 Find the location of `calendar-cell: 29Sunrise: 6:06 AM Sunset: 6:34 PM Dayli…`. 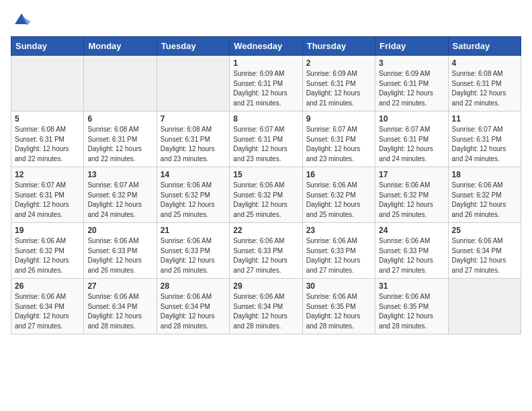

calendar-cell: 29Sunrise: 6:06 AM Sunset: 6:34 PM Dayli… is located at coordinates (266, 306).